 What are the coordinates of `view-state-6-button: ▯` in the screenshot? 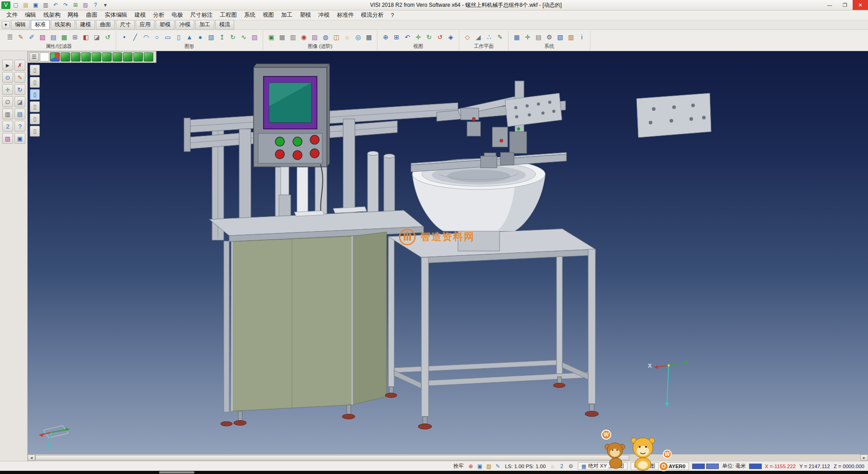 It's located at (35, 131).